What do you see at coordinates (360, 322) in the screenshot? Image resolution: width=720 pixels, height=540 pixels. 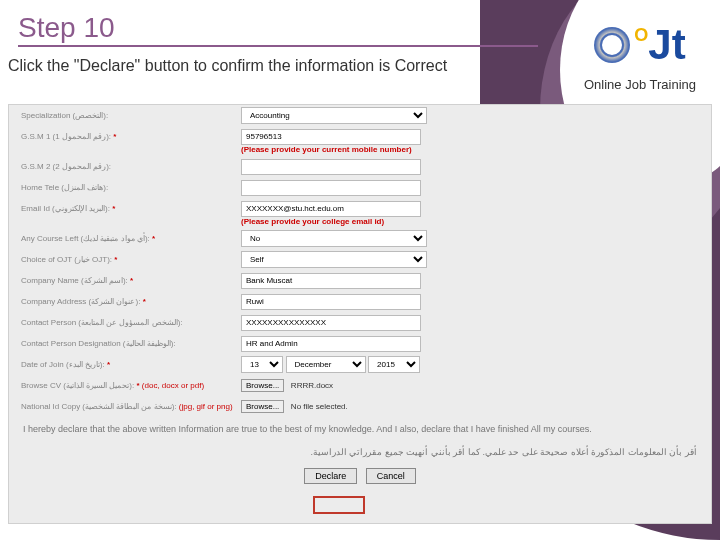 I see `row-contact-person: Contact Person (الشخص المسؤول عن المتابع…` at bounding box center [360, 322].